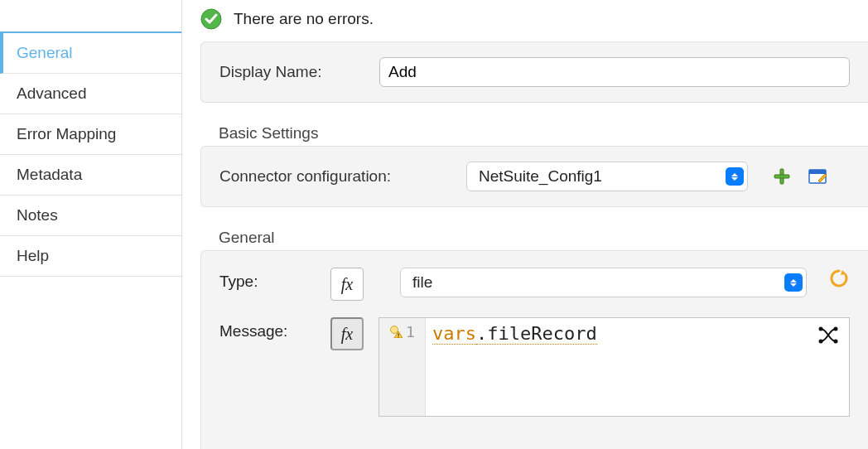 The width and height of the screenshot is (868, 449). Describe the element at coordinates (45, 53) in the screenshot. I see `sidebar-item-label: General` at that location.